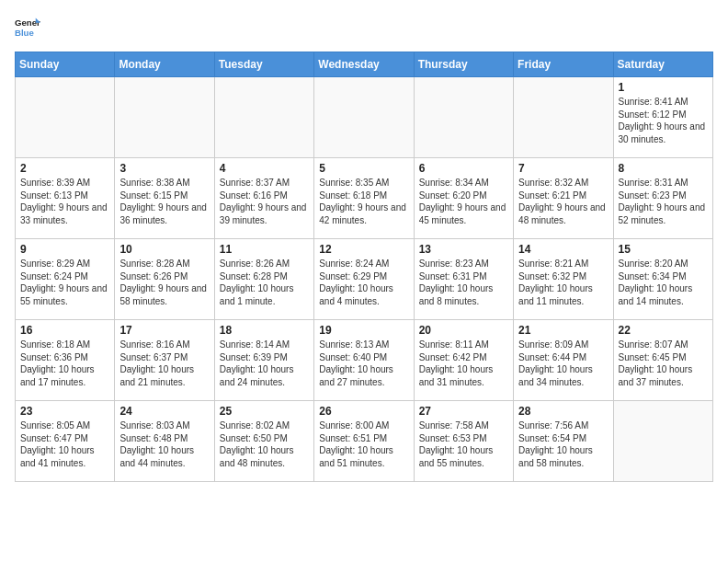  What do you see at coordinates (65, 64) in the screenshot?
I see `weekday-header: Sunday` at bounding box center [65, 64].